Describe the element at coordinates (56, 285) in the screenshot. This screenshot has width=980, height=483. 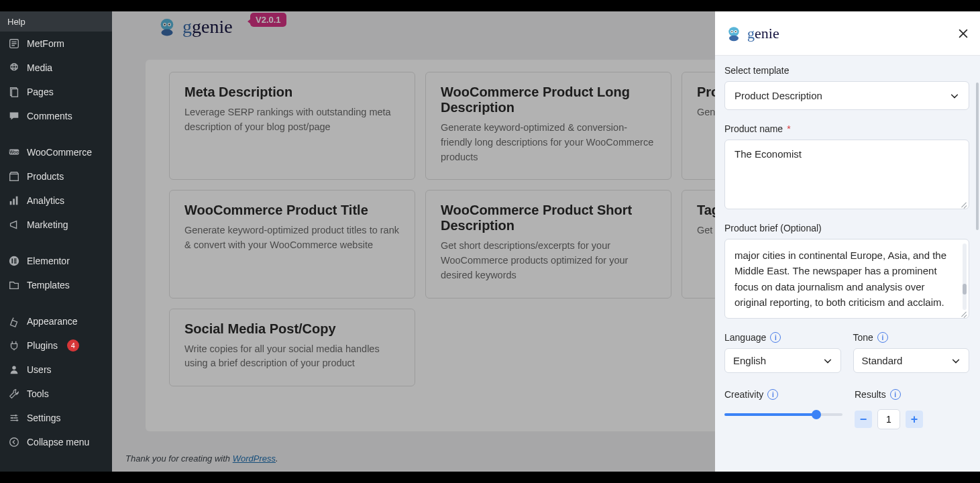
I see `sidebar-item-templates: Templates` at that location.